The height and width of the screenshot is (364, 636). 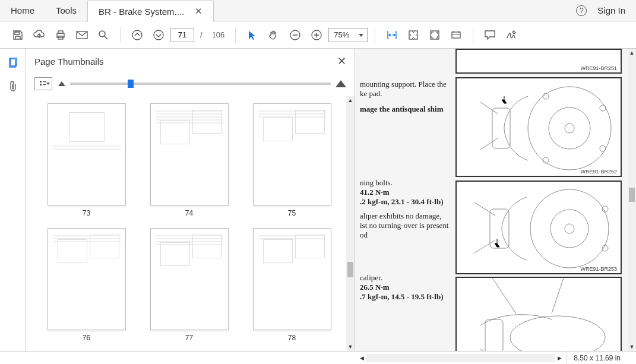 I want to click on document-scrollbar: ▲▼, so click(x=632, y=200).